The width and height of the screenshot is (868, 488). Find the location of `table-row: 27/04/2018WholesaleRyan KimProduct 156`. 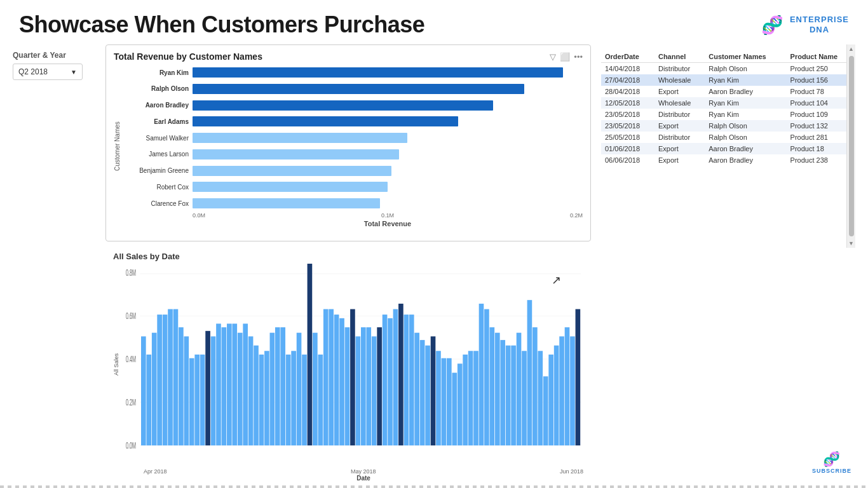

table-row: 27/04/2018WholesaleRyan KimProduct 156 is located at coordinates (728, 80).